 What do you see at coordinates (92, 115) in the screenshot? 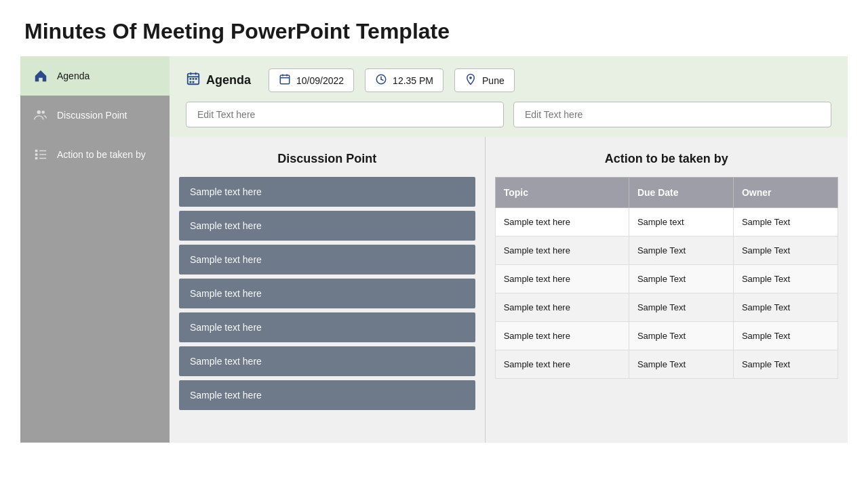
I see `sidebar-label-discussion: Discussion Point` at bounding box center [92, 115].